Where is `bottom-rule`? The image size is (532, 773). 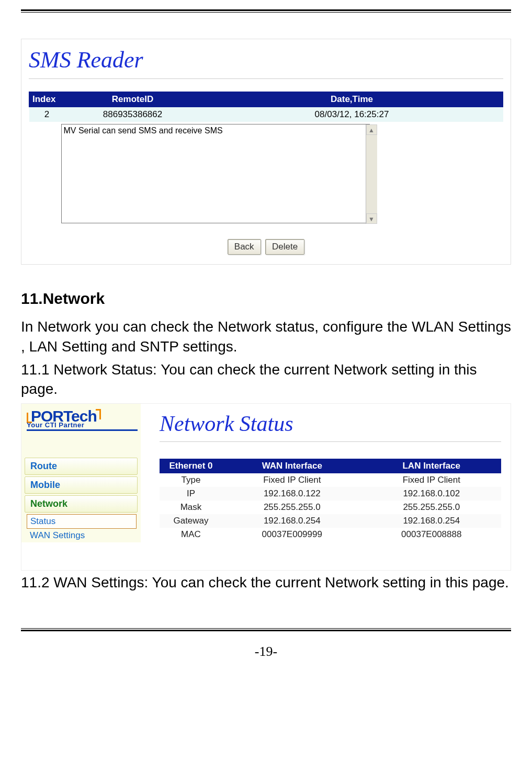 bottom-rule is located at coordinates (266, 630).